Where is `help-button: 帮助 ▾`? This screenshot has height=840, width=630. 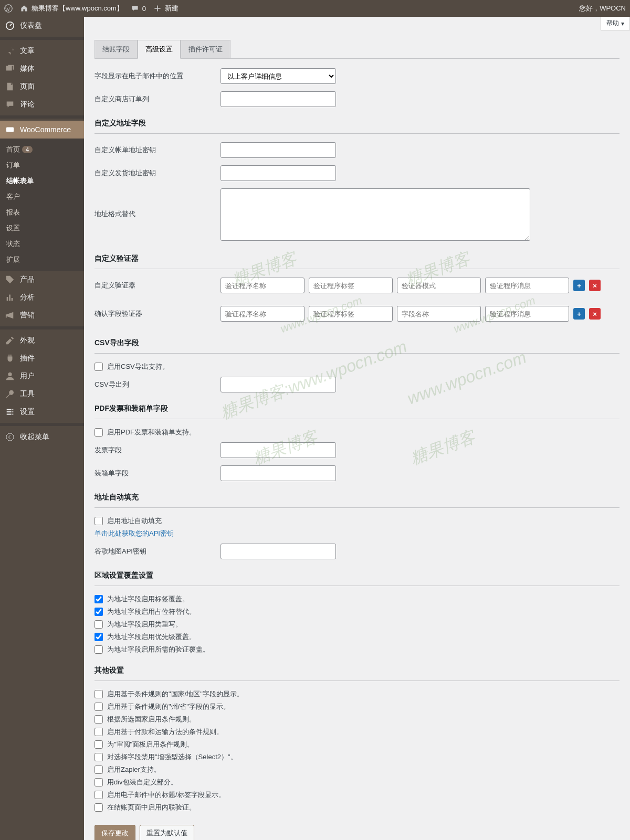 help-button: 帮助 ▾ is located at coordinates (615, 24).